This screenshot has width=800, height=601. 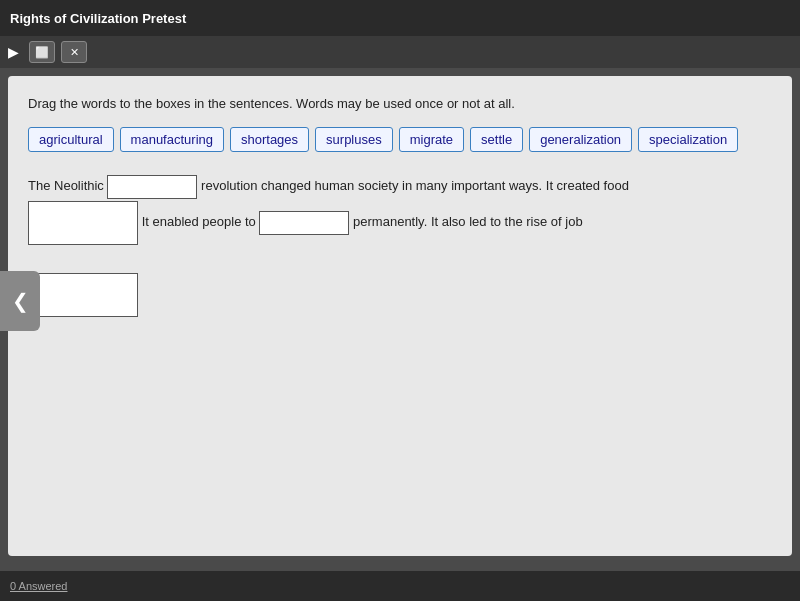 I want to click on instructions-text: Drag the words to the boxes in the sente…, so click(x=400, y=104).